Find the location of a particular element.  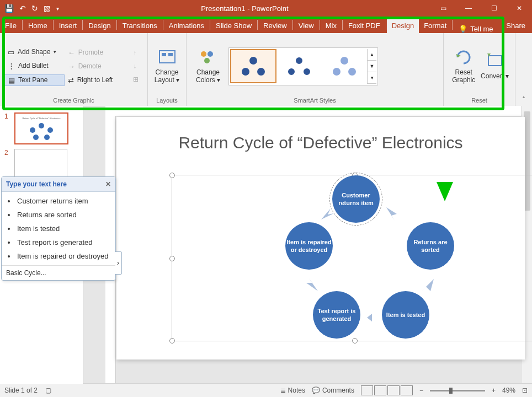

group-create-graphic: ▭Add Shape▾ ⋮Add Bullet ▤Text Pane ←Prom… is located at coordinates (74, 69).